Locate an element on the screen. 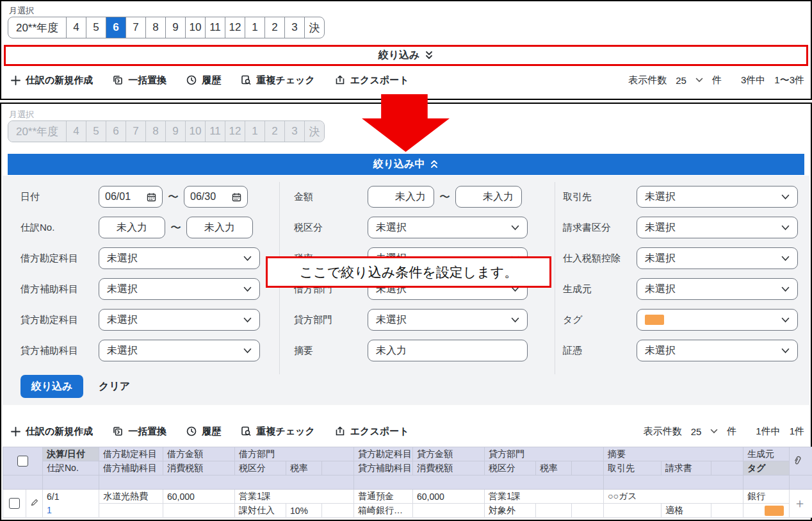 The image size is (812, 521). credit-dept-select: 未選択 is located at coordinates (448, 320).